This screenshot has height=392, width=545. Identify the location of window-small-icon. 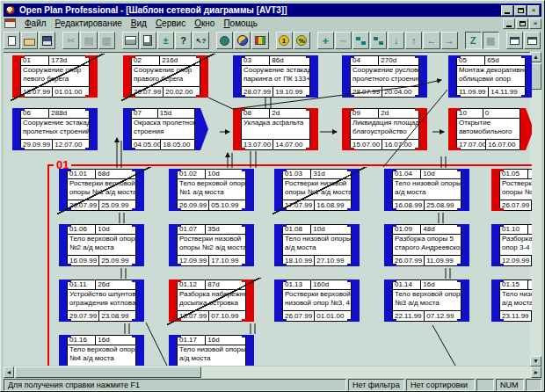
(515, 40).